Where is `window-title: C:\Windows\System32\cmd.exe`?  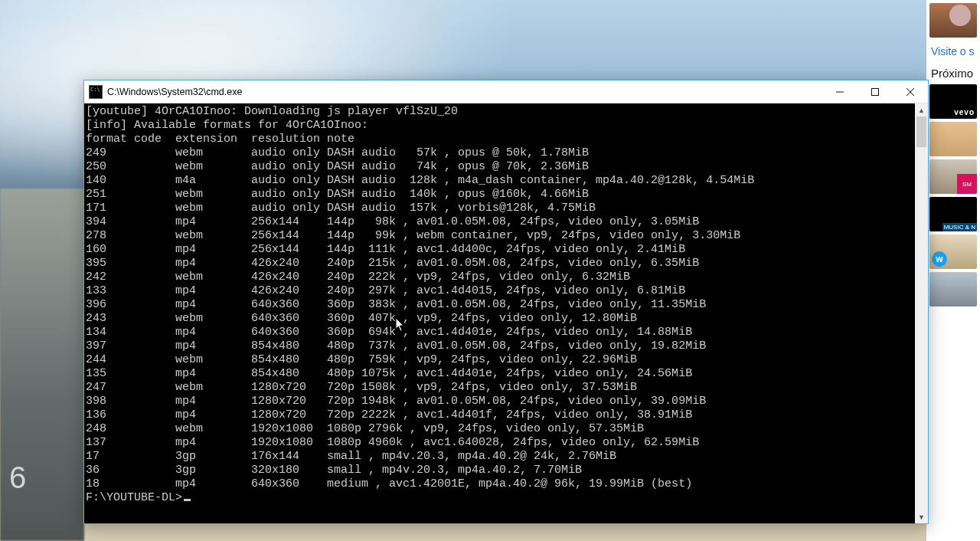
window-title: C:\Windows\System32\cmd.exe is located at coordinates (465, 92).